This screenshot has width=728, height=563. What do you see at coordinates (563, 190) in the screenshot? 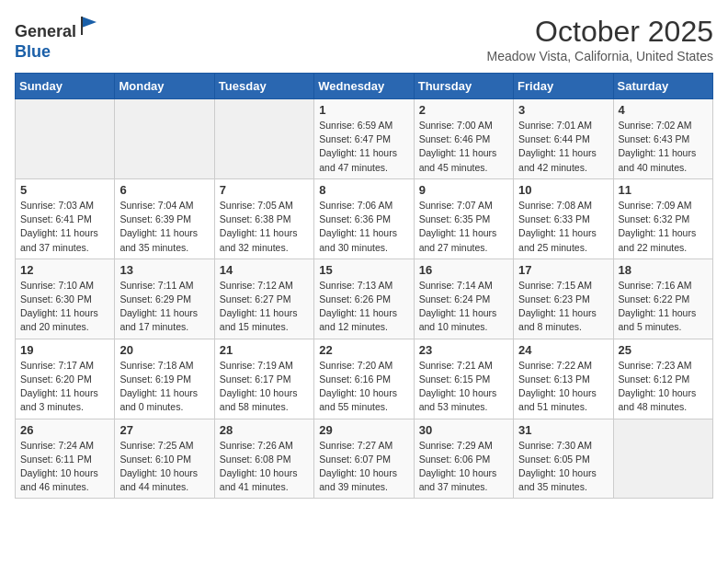
I see `day-number: 10` at bounding box center [563, 190].